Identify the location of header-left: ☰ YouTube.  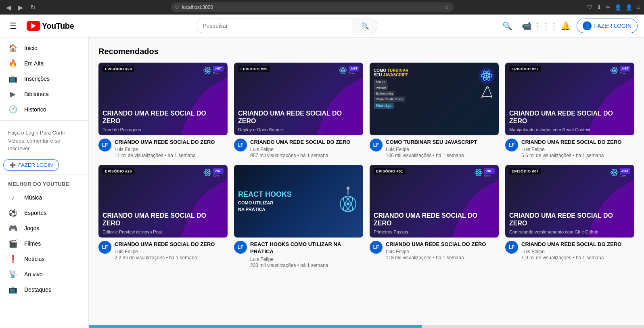
(40, 26).